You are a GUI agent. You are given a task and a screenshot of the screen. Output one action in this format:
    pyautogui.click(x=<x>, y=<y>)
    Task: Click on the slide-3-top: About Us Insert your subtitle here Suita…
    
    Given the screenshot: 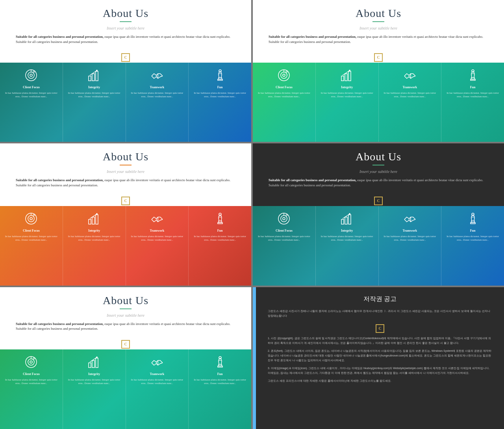 What is the action you would take?
    pyautogui.click(x=126, y=169)
    